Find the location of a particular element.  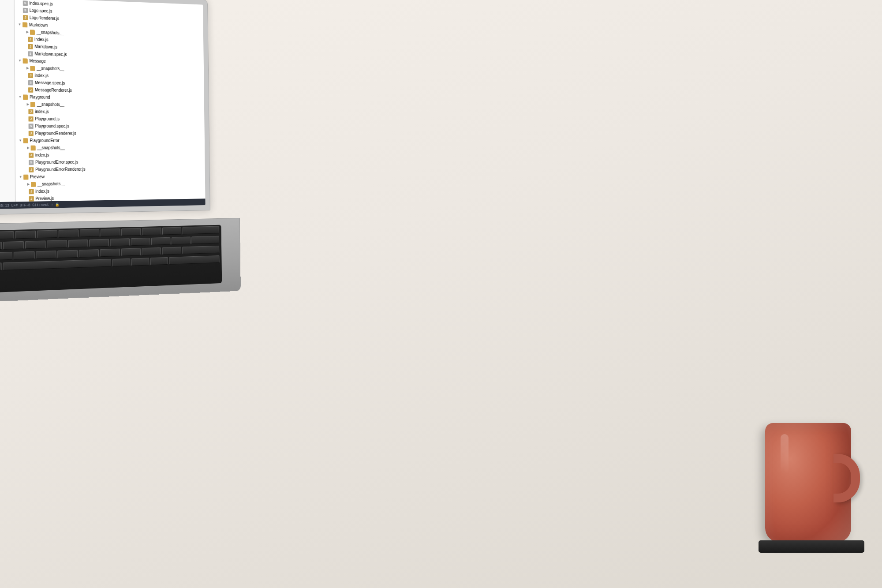

file-name: index.spec.js is located at coordinates (41, 4).